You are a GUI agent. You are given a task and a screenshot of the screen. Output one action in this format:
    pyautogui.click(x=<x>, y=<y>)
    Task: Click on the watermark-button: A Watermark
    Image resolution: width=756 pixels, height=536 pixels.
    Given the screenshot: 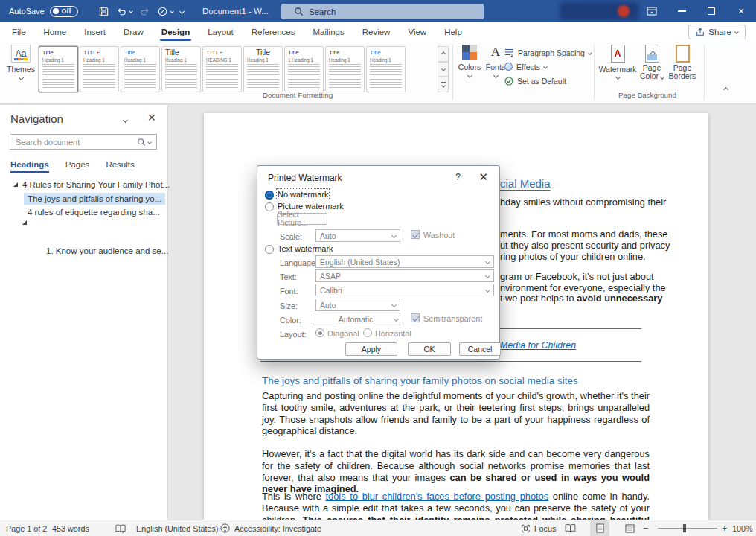 What is the action you would take?
    pyautogui.click(x=618, y=62)
    